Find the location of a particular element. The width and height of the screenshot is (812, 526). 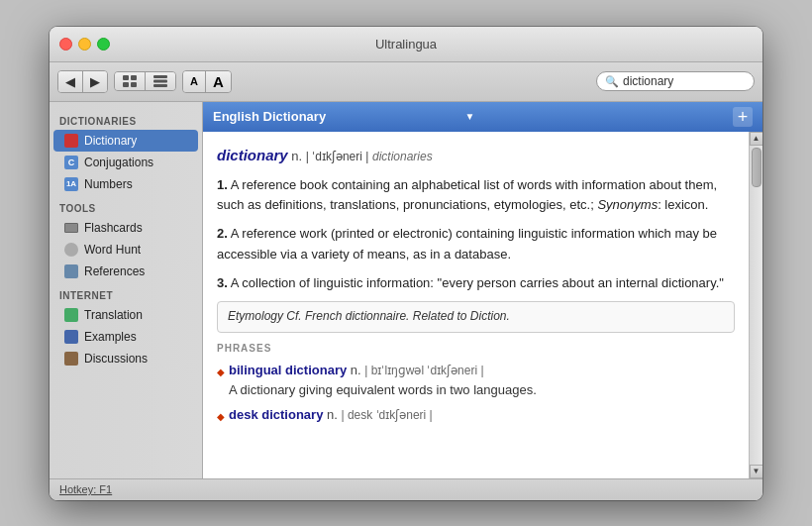

content-header: English Dictionary ▼ + is located at coordinates (483, 117).